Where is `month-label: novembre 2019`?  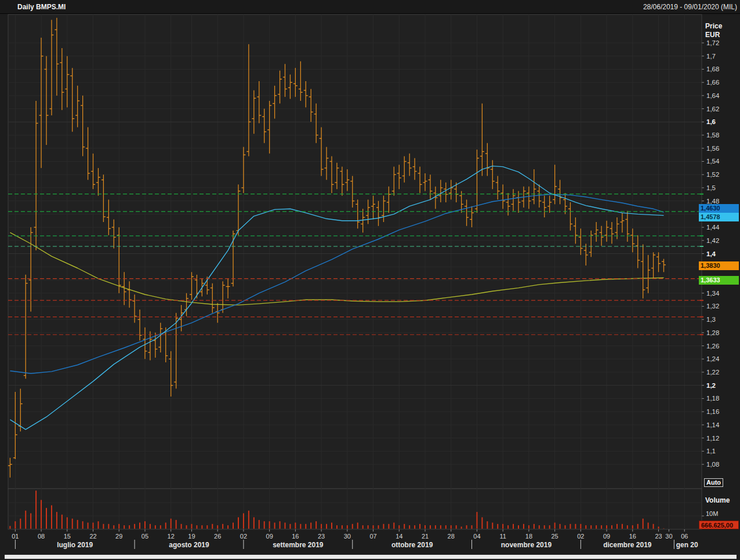 month-label: novembre 2019 is located at coordinates (527, 545).